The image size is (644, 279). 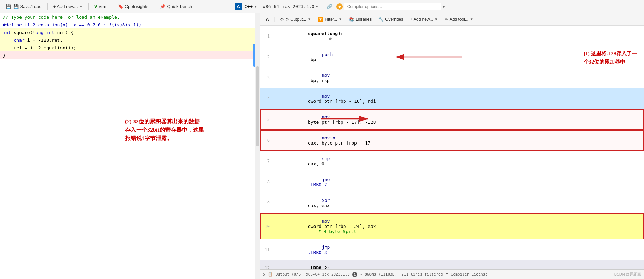 I want to click on code-text-5: ret = if_2_equation(i);, so click(x=40, y=48).